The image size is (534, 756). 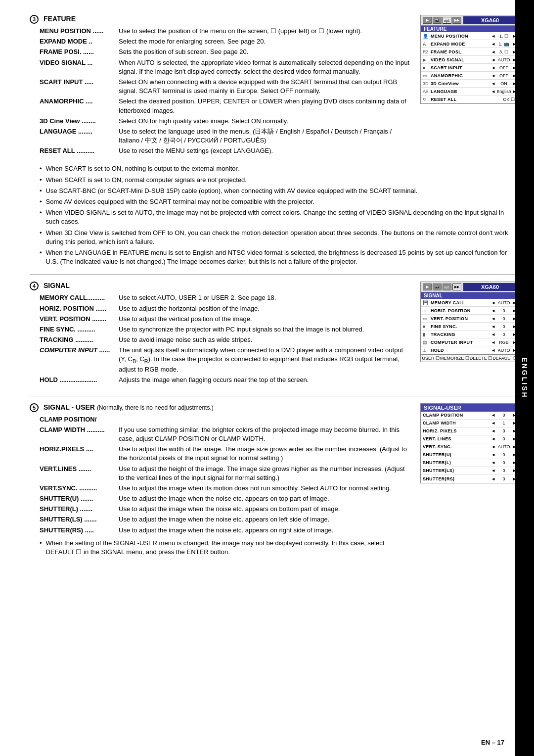 I want to click on footer-default: DEFAULT ☐, so click(x=505, y=358).